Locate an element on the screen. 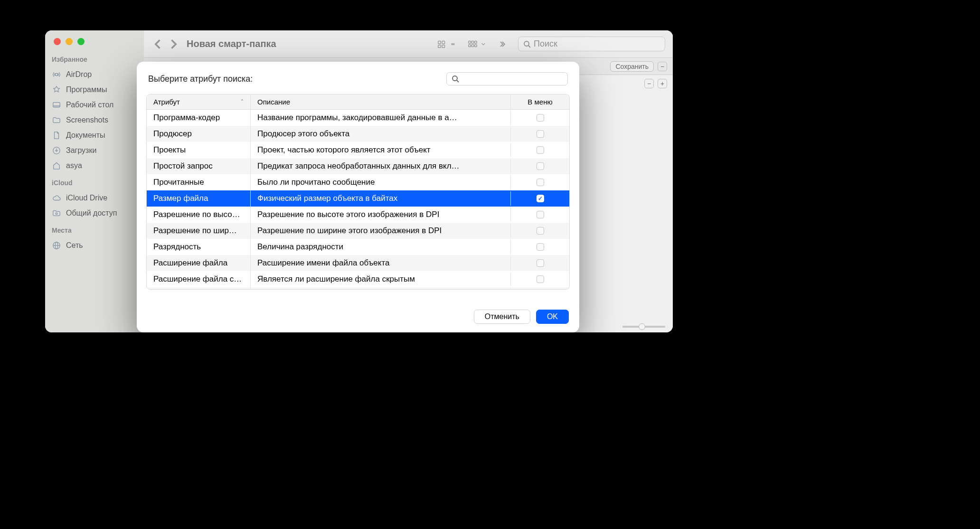  sidebar-item-apps: Программы is located at coordinates (94, 90).